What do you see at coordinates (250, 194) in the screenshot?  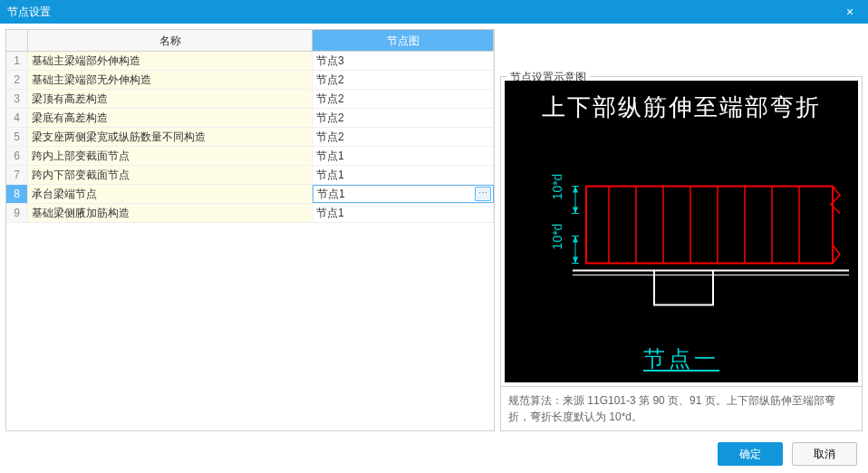 I see `table-row: 8承台梁端节点节点1⋯` at bounding box center [250, 194].